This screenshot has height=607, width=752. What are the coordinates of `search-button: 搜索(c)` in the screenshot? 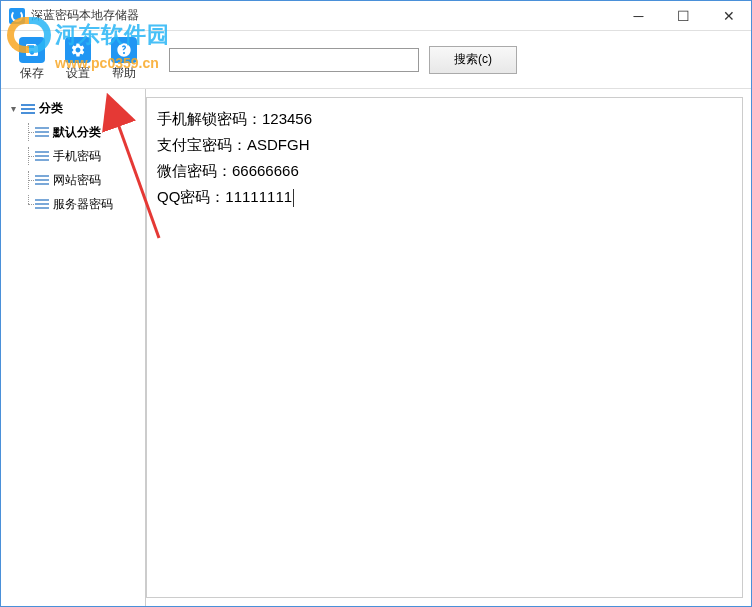 It's located at (473, 60).